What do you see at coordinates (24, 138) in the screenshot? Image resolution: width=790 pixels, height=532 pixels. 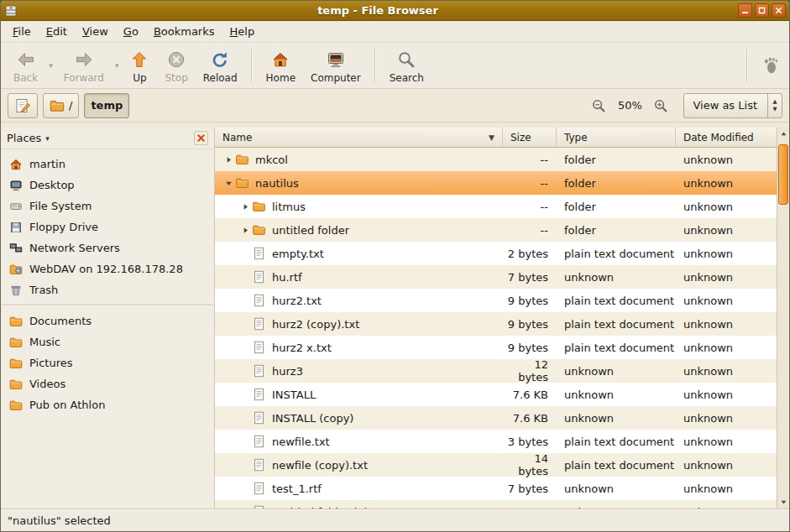 I see `sidebar-title: Places` at bounding box center [24, 138].